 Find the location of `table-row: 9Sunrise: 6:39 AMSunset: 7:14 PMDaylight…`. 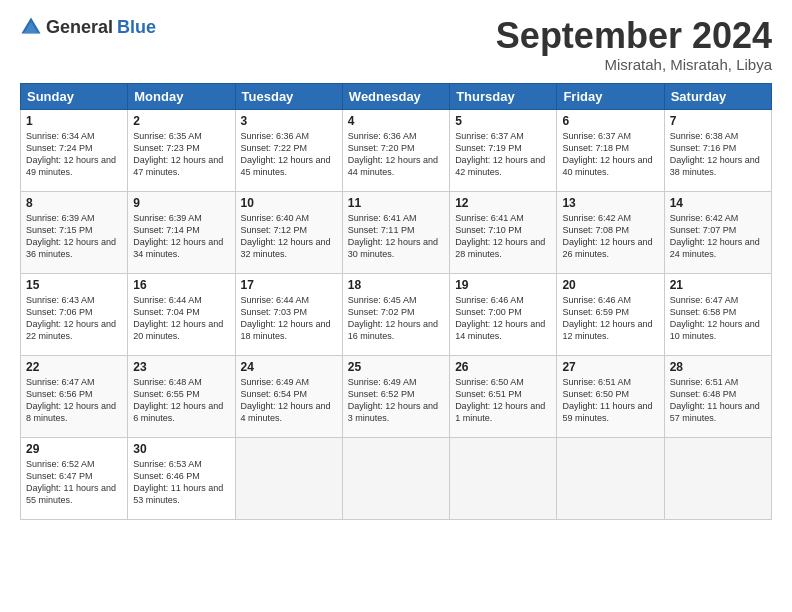

table-row: 9Sunrise: 6:39 AMSunset: 7:14 PMDaylight… is located at coordinates (182, 232).